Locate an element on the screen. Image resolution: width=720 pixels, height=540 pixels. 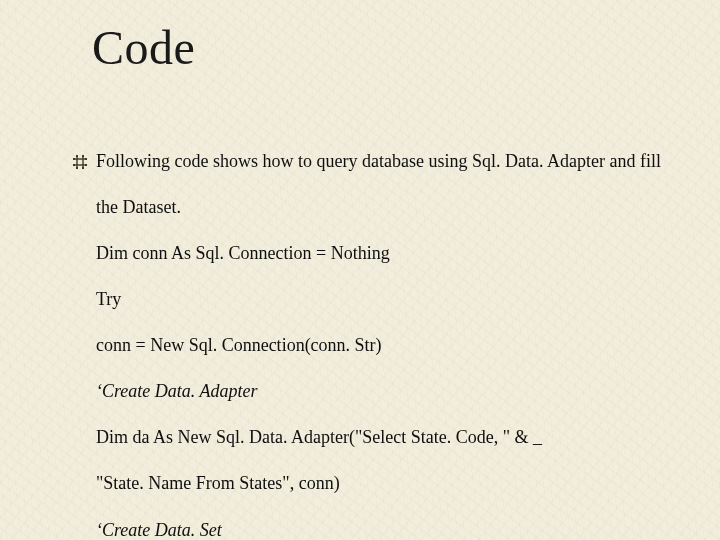
slide-title: Code is located at coordinates (144, 48).